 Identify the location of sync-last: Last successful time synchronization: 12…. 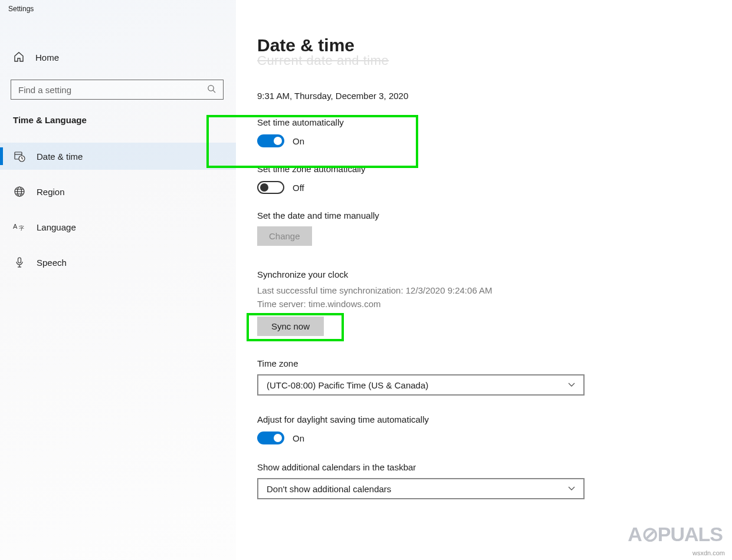
(488, 291).